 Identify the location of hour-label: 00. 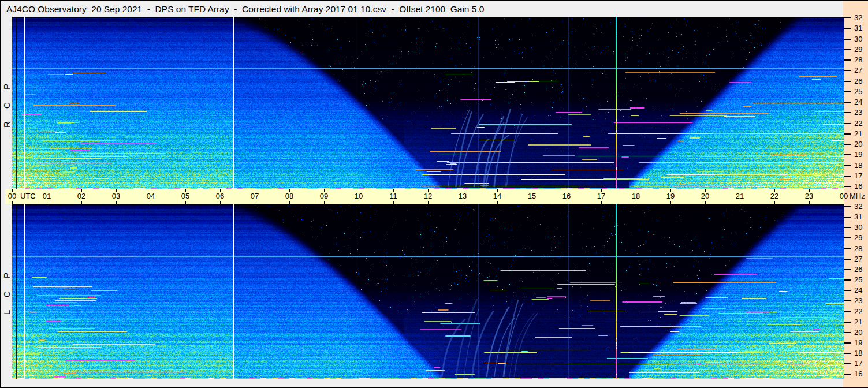
(12, 196).